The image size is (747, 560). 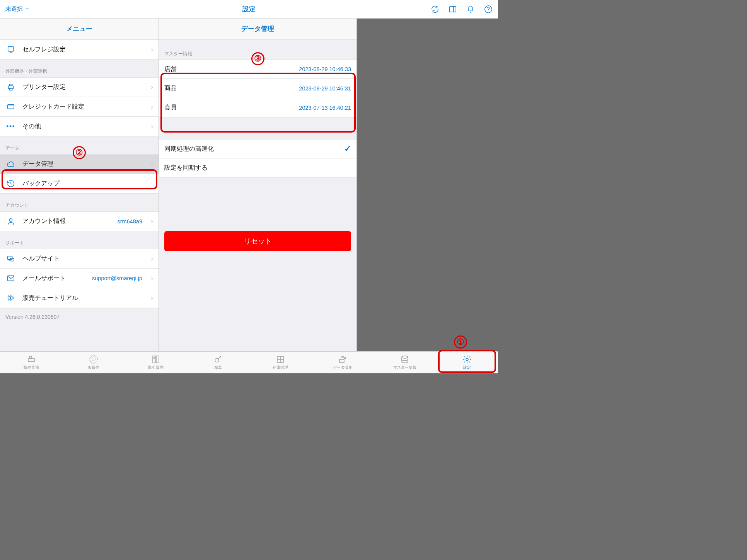 I want to click on master-product-row: 商品 2023-08-29 10:46:31, so click(x=258, y=89).